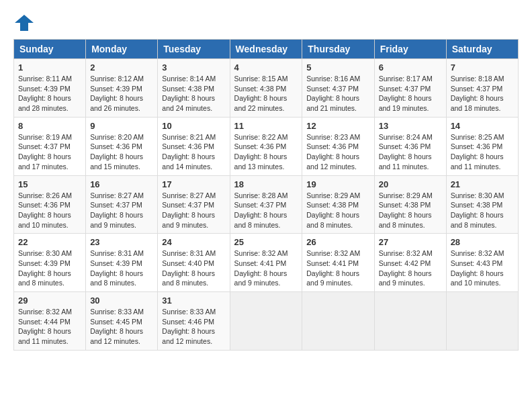 The height and width of the screenshot is (411, 532). Describe the element at coordinates (410, 152) in the screenshot. I see `day-detail: Sunrise: 8:24 AM Sunset: 4:36 PM Dayligh…` at that location.